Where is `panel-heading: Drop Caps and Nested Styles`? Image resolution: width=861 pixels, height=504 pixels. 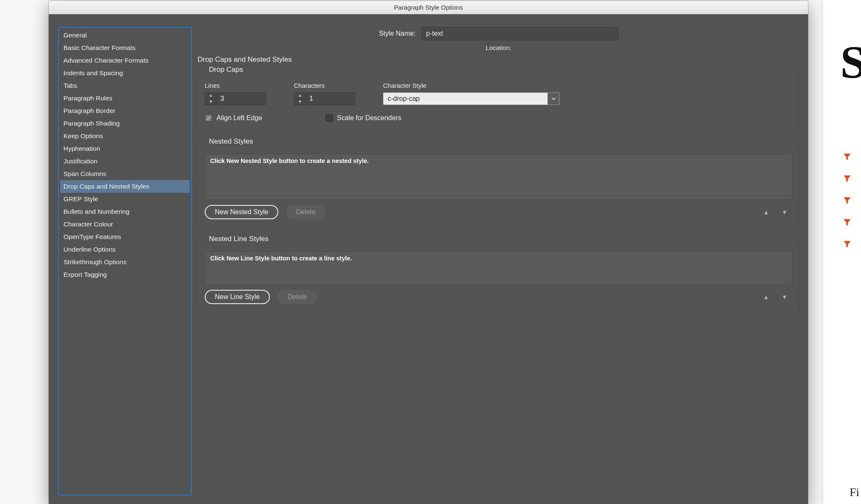 panel-heading: Drop Caps and Nested Styles is located at coordinates (499, 60).